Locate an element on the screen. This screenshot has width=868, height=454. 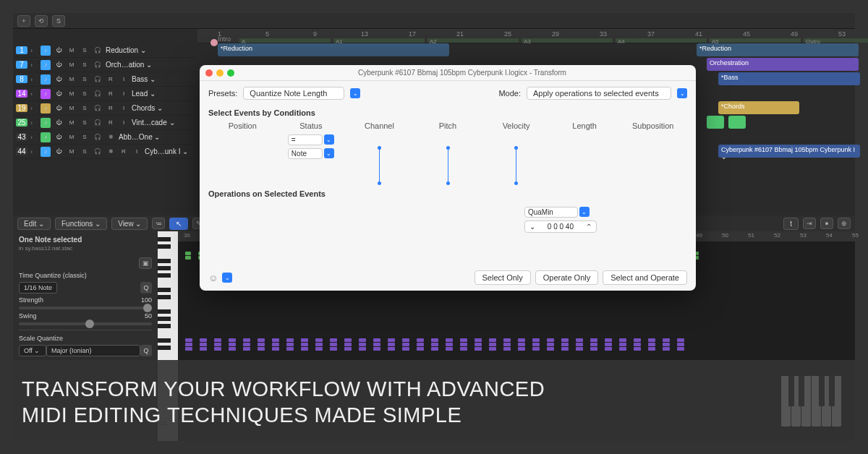
presets-dropdown-icon: ⌄ is located at coordinates (355, 93).